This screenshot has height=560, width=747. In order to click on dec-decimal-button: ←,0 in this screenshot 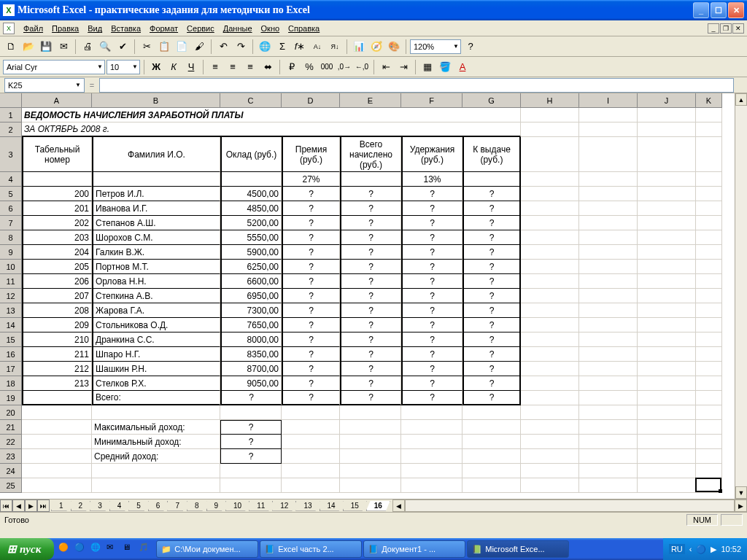, I will do `click(362, 67)`.